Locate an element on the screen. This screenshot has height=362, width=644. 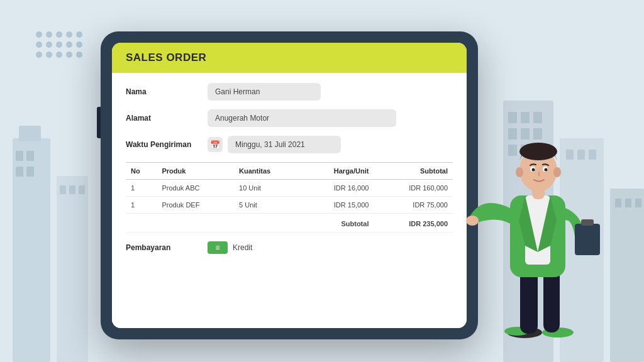
col-harga: Harga/Unit is located at coordinates (338, 171).